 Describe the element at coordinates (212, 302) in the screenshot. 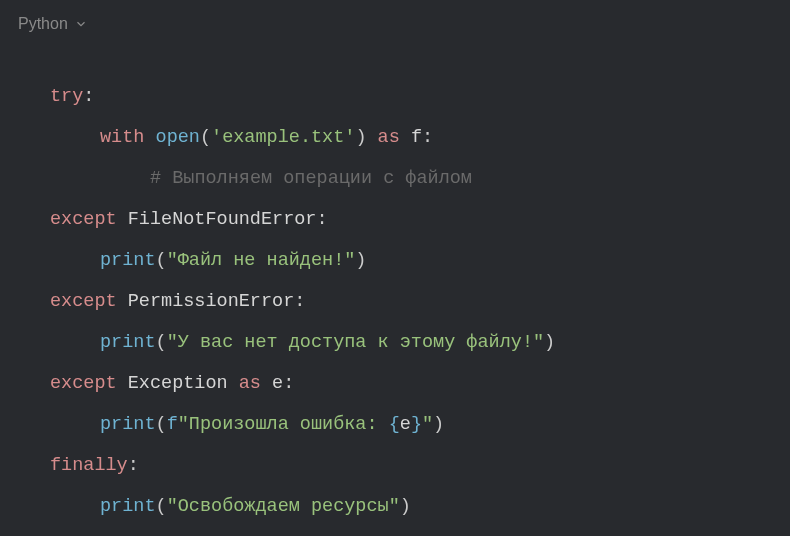

I see `class-name: PermissionError` at that location.